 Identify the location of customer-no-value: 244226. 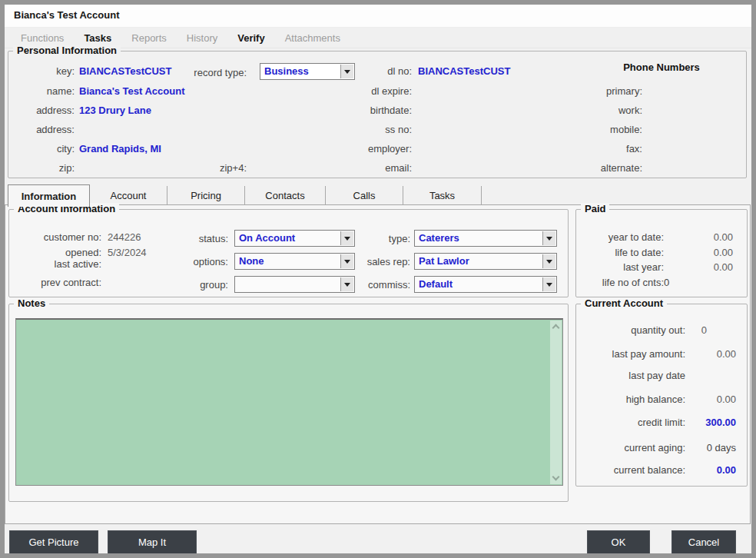
(124, 237).